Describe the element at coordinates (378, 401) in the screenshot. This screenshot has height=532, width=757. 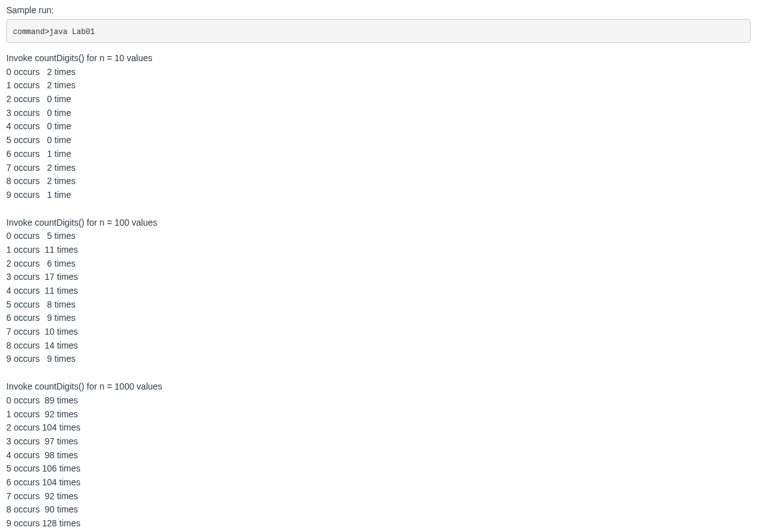
I see `output-row: 0 occurs 89 times` at that location.